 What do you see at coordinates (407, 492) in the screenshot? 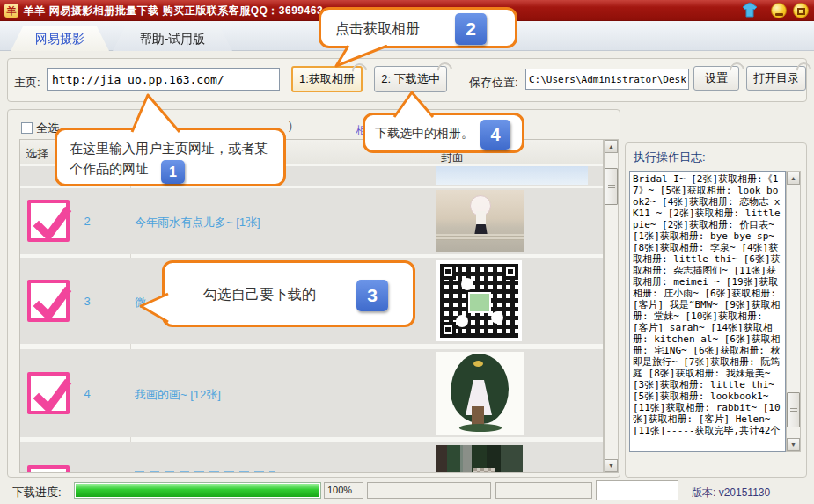
I see `status-bar: 下载进度: 100% 版本: v20151130` at bounding box center [407, 492].